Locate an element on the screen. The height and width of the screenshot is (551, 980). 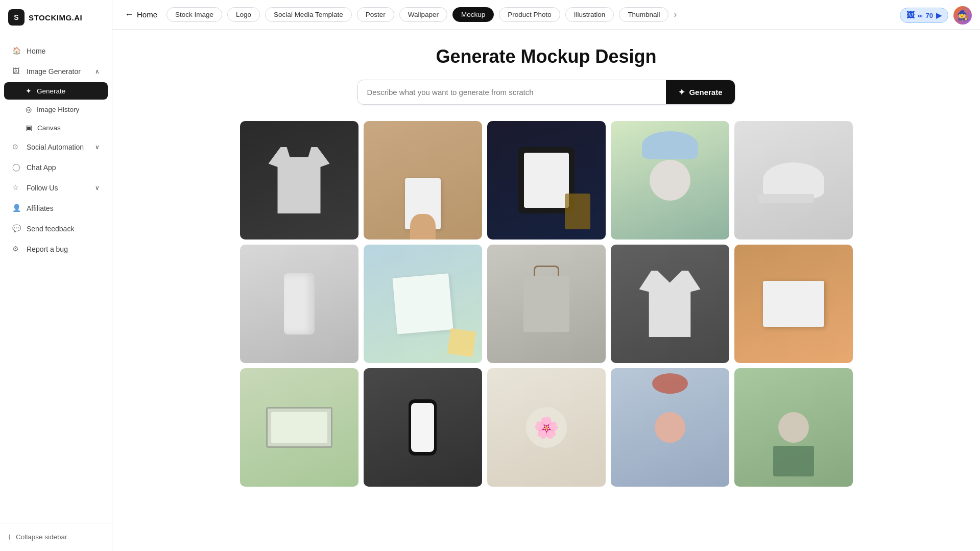
generate-input is located at coordinates (512, 92).